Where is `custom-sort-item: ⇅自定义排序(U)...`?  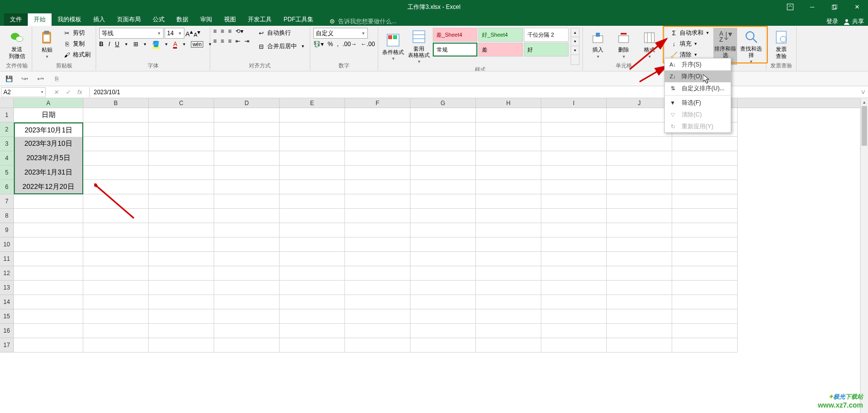
custom-sort-item: ⇅自定义排序(U)... is located at coordinates (698, 88).